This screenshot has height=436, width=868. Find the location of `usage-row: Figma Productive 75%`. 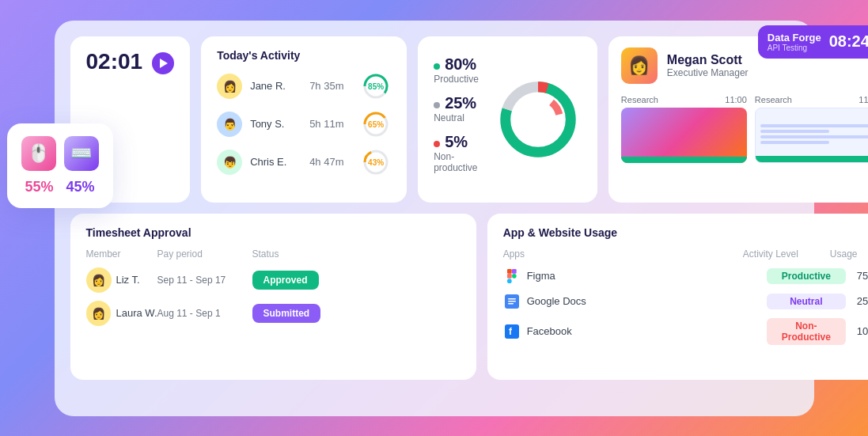

usage-row: Figma Productive 75% is located at coordinates (685, 276).